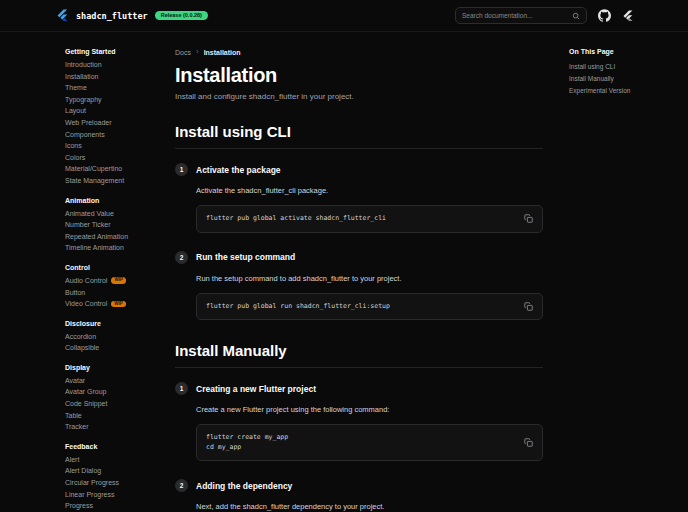 The image size is (688, 512). I want to click on sidebar-item: Linear Progress, so click(120, 495).